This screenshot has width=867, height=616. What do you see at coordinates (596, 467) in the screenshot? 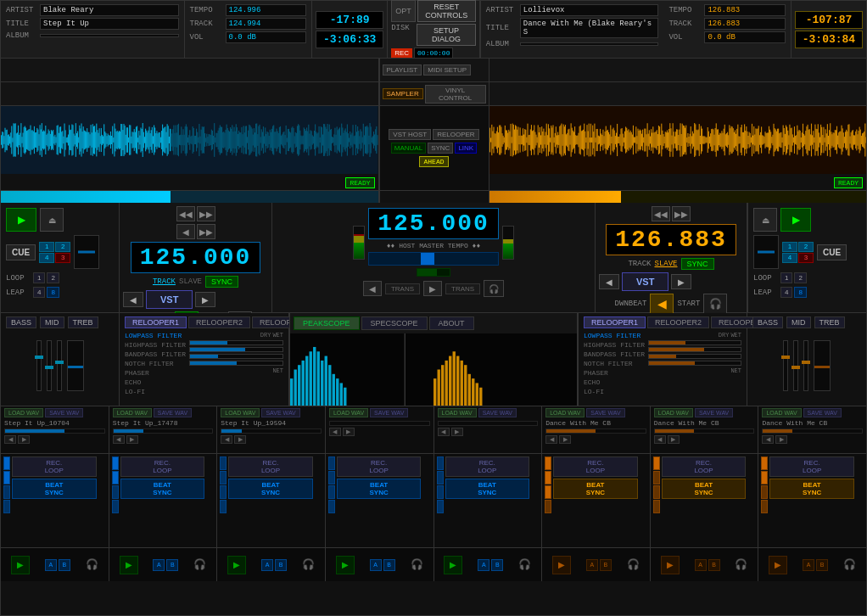
I see `beat-5-rec-loop: REC.LOOP` at bounding box center [596, 467].